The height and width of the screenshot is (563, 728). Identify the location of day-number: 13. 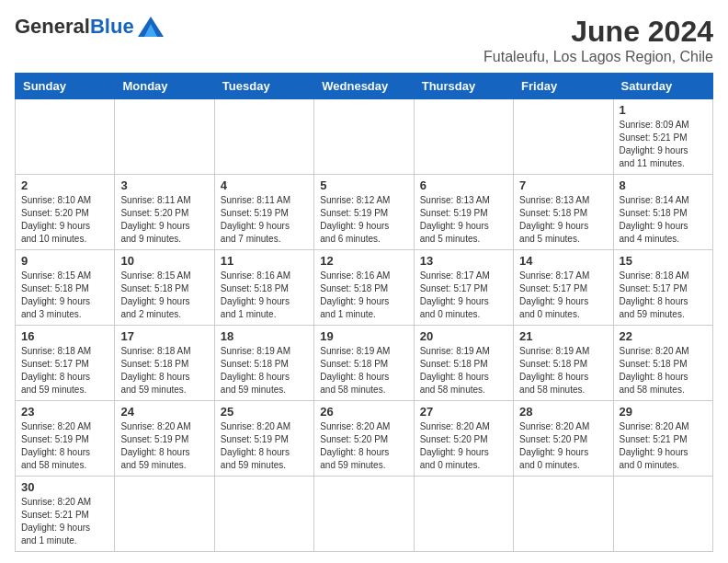
(463, 261).